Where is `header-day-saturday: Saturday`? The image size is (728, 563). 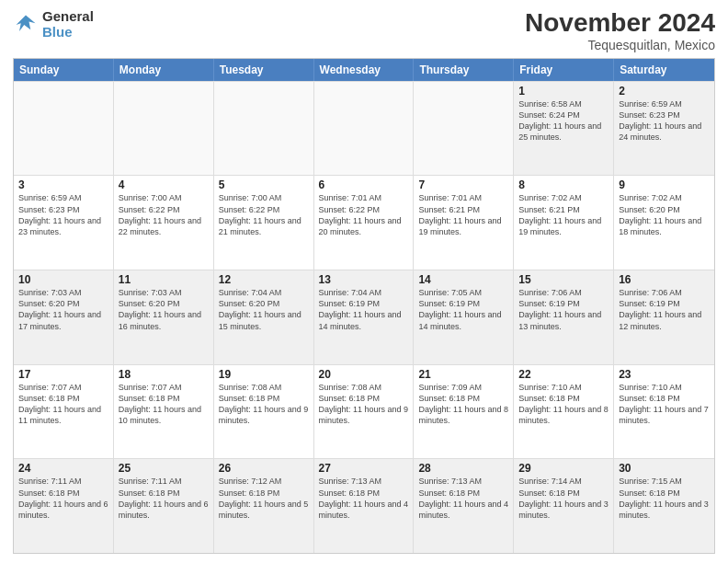 header-day-saturday: Saturday is located at coordinates (664, 70).